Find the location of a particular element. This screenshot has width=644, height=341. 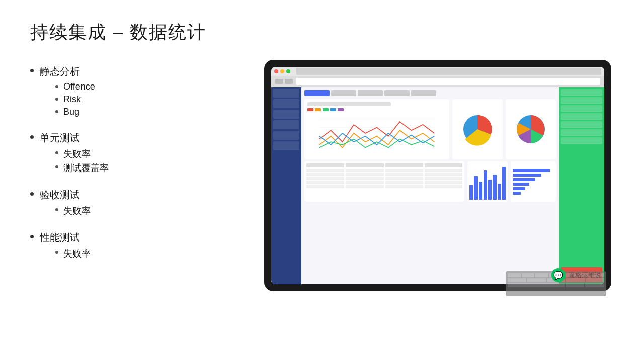

sub-item-fail-rate-1: 失败率 is located at coordinates (148, 154).